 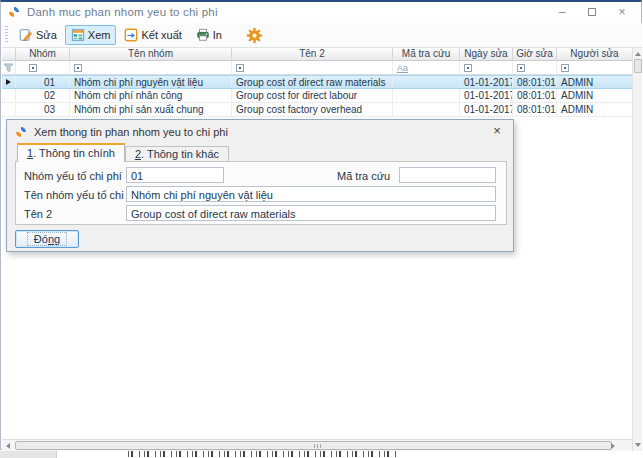 What do you see at coordinates (38, 35) in the screenshot?
I see `edit-button: Sửa` at bounding box center [38, 35].